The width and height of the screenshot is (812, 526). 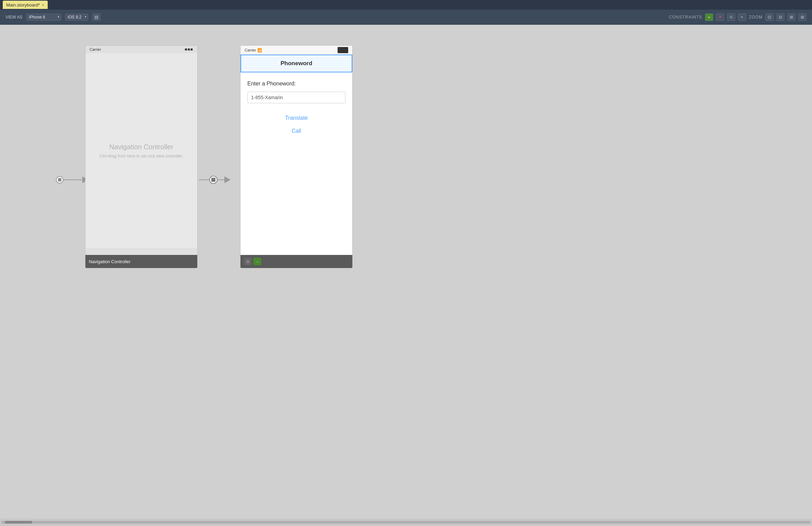 What do you see at coordinates (731, 17) in the screenshot?
I see `constraints-issues-btn: ⊡` at bounding box center [731, 17].